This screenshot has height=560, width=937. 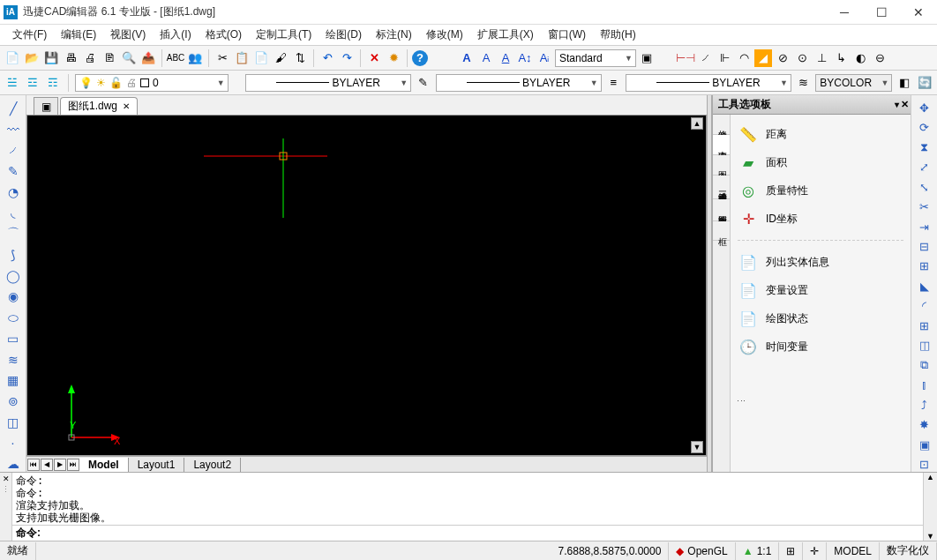 What do you see at coordinates (13, 317) in the screenshot?
I see `ellipse-tool-icon: ⬭` at bounding box center [13, 317].